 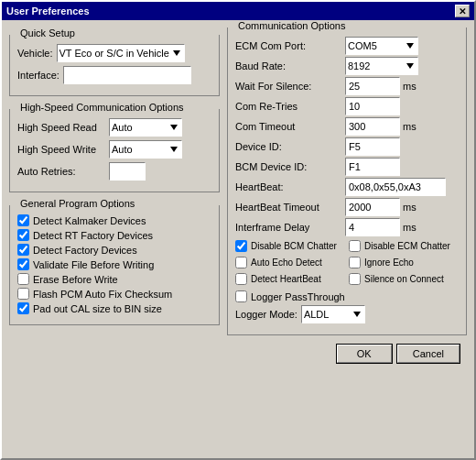 What do you see at coordinates (290, 207) in the screenshot?
I see `comm-field-8-label: HeartBeat Timeout` at bounding box center [290, 207].